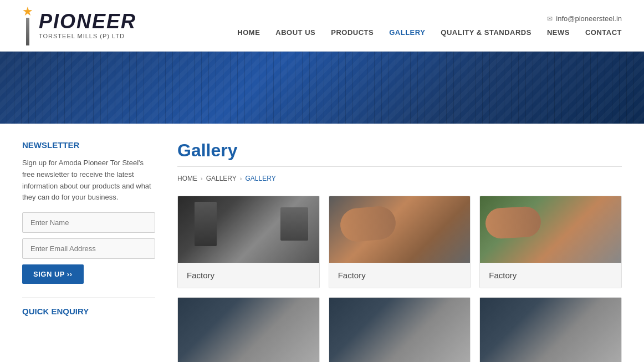 The image size is (644, 362). Describe the element at coordinates (589, 19) in the screenshot. I see `email-link: info@pioneersteel.in` at that location.